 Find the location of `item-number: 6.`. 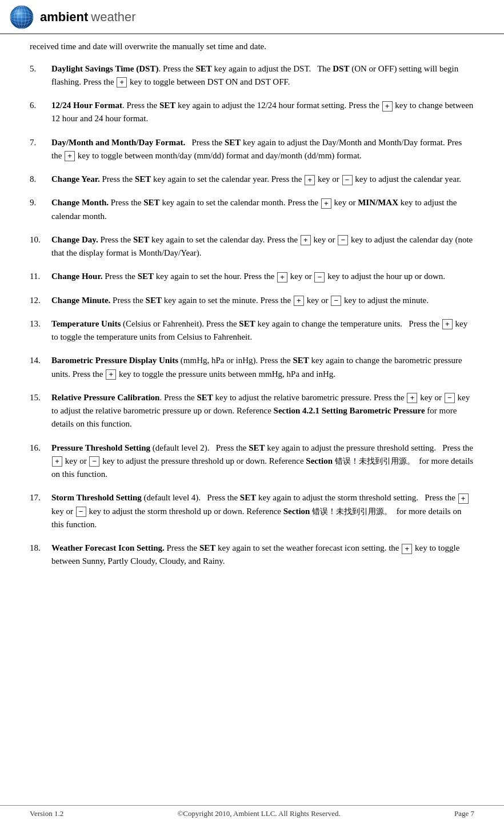

item-number: 6. is located at coordinates (41, 112).